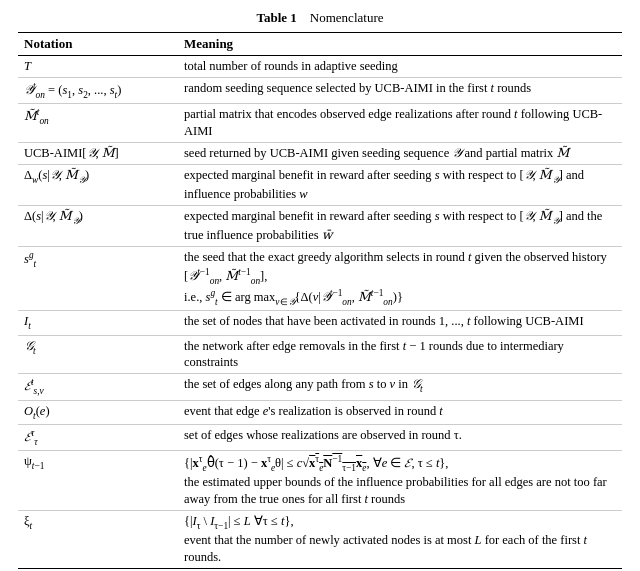  What do you see at coordinates (400, 44) in the screenshot?
I see `col-header-meaning: Meaning` at bounding box center [400, 44].